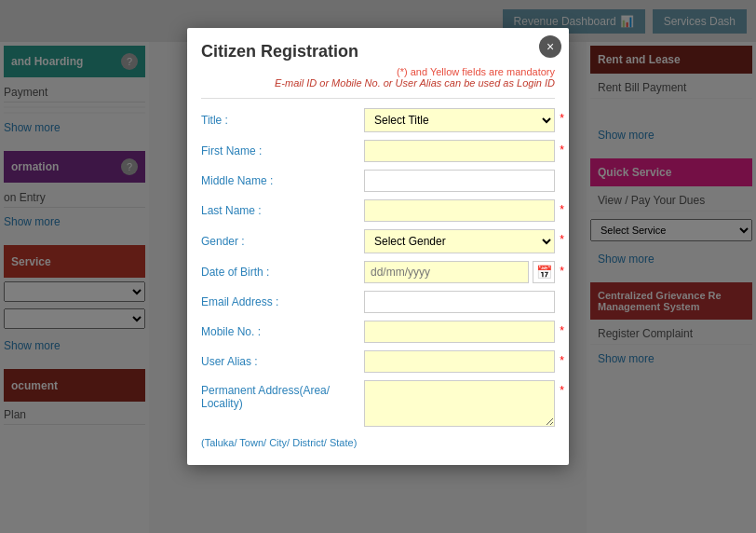 This screenshot has height=533, width=756. I want to click on email-input, so click(460, 302).